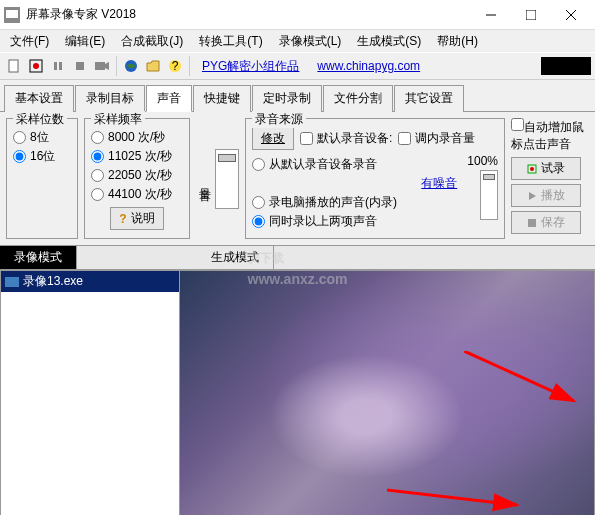  What do you see at coordinates (152, 42) in the screenshot?
I see `menu-compose: 合成截取(J)` at bounding box center [152, 42].